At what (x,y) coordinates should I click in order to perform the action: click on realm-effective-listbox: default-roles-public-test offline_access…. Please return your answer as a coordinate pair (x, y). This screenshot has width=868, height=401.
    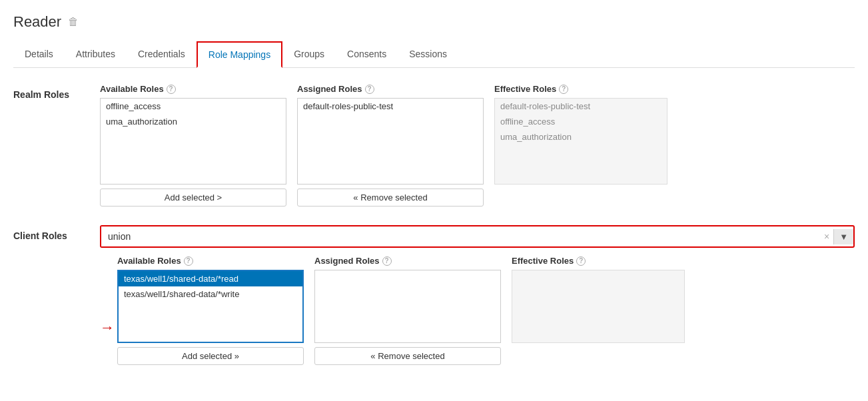
    Looking at the image, I should click on (581, 141).